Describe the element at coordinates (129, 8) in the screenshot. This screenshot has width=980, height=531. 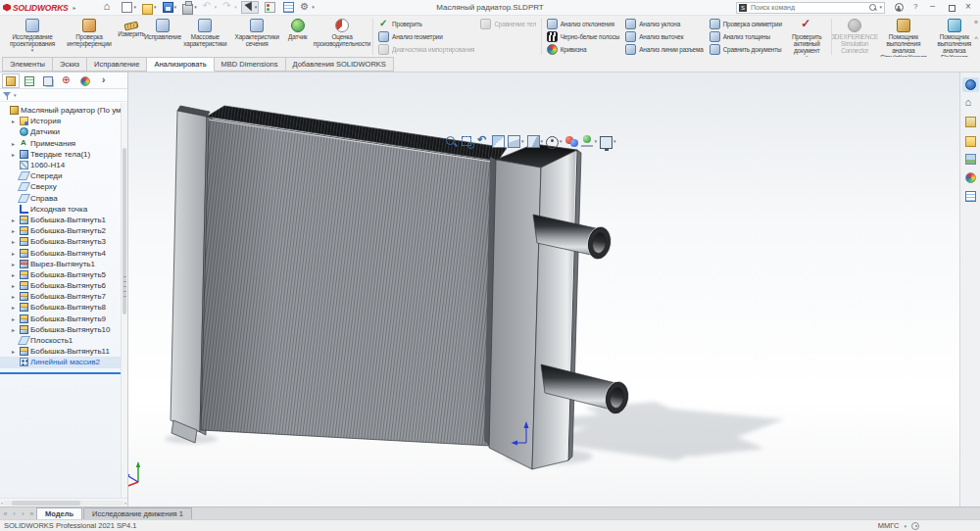
I see `new-document-button: ▾` at that location.